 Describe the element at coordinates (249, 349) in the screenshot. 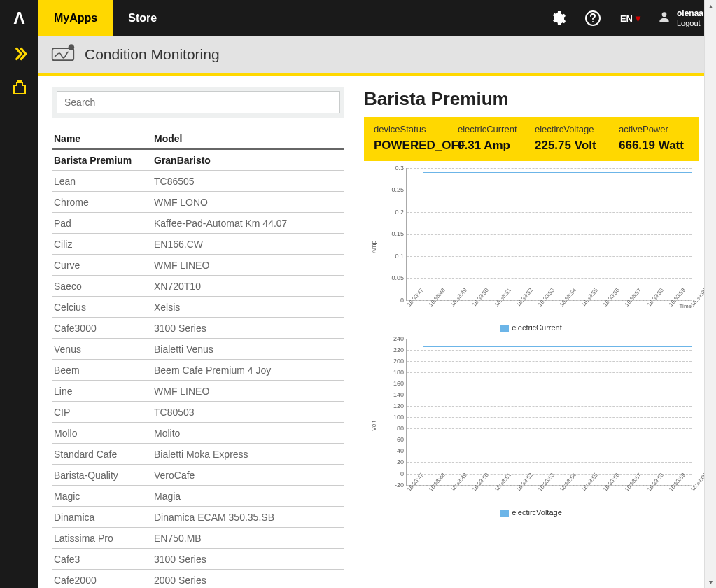

I see `cell-model: Bialetti Venus` at that location.